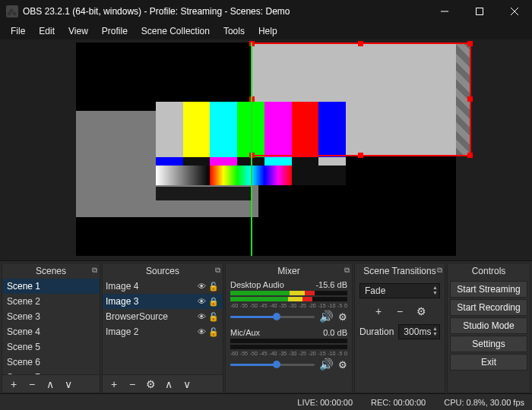 Image resolution: width=532 pixels, height=410 pixels. Describe the element at coordinates (445, 11) in the screenshot. I see `minimize-button` at that location.